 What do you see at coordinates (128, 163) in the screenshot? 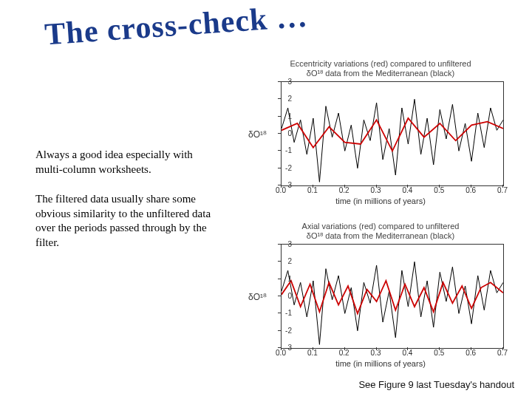
I see `paragraph-1: Always a good idea especially with multi…` at bounding box center [128, 163].